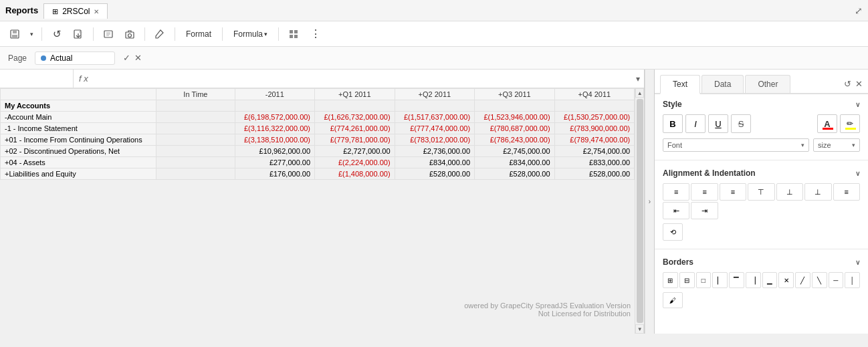 This screenshot has height=347, width=868. I want to click on more-button: ⋮, so click(315, 34).